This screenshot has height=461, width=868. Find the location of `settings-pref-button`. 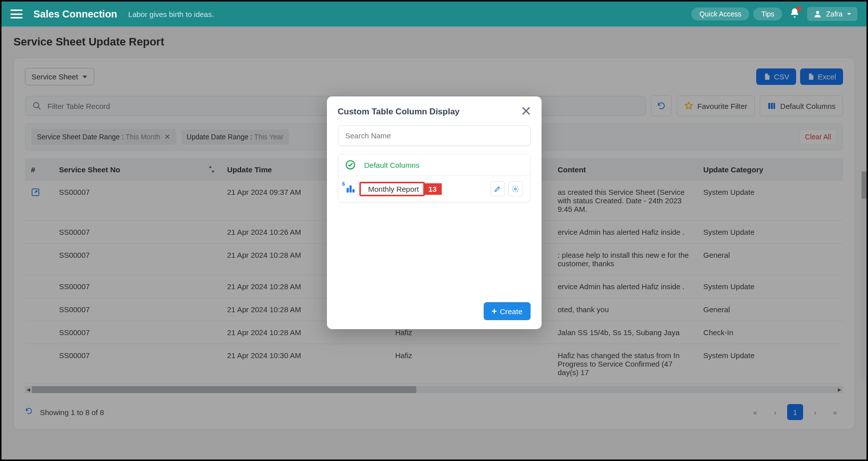

settings-pref-button is located at coordinates (516, 189).